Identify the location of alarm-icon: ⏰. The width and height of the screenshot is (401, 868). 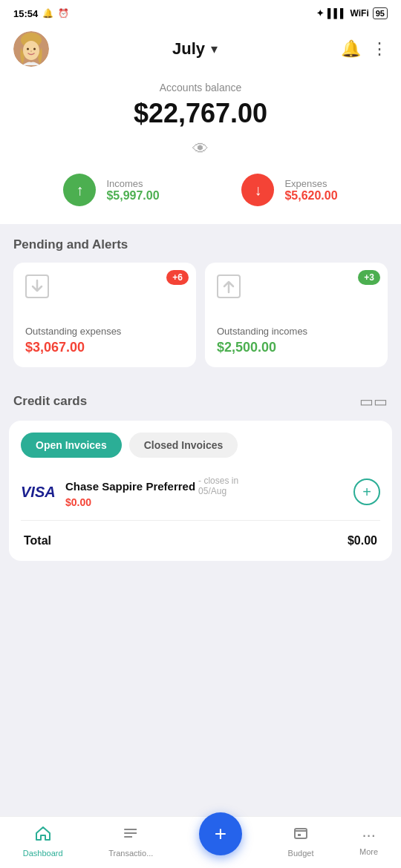
(64, 13).